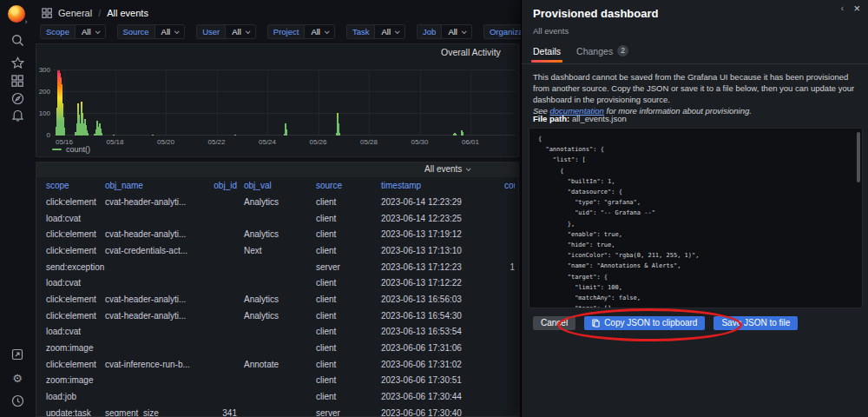 The image size is (868, 417). Describe the element at coordinates (595, 323) in the screenshot. I see `copy-icon` at that location.